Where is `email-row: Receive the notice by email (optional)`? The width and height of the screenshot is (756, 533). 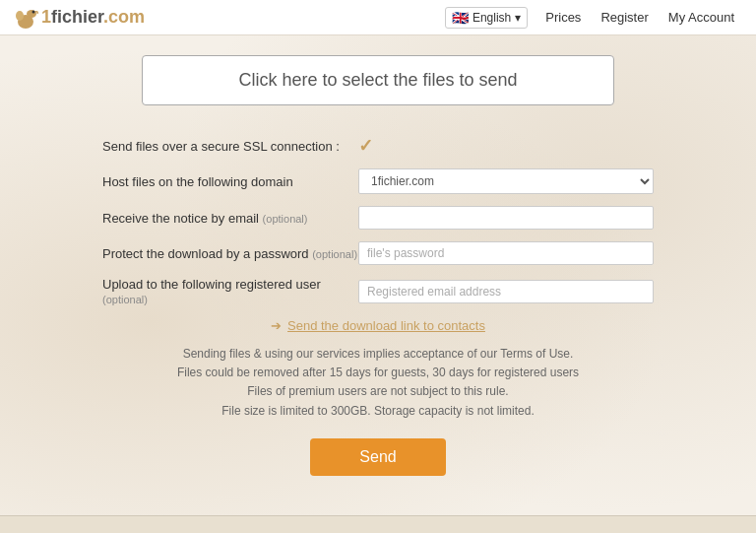
email-row: Receive the notice by email (optional) is located at coordinates (378, 218).